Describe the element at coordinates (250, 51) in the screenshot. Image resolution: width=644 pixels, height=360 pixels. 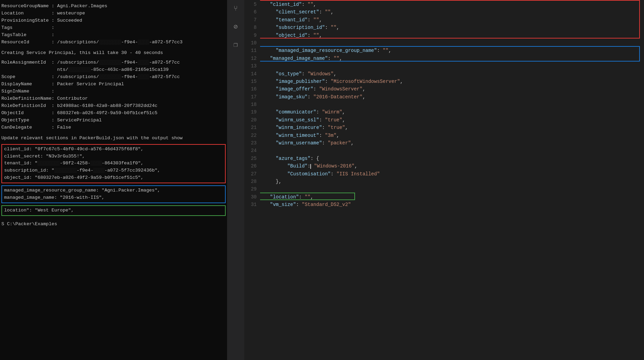
I see `line-num-11: 11` at that location.